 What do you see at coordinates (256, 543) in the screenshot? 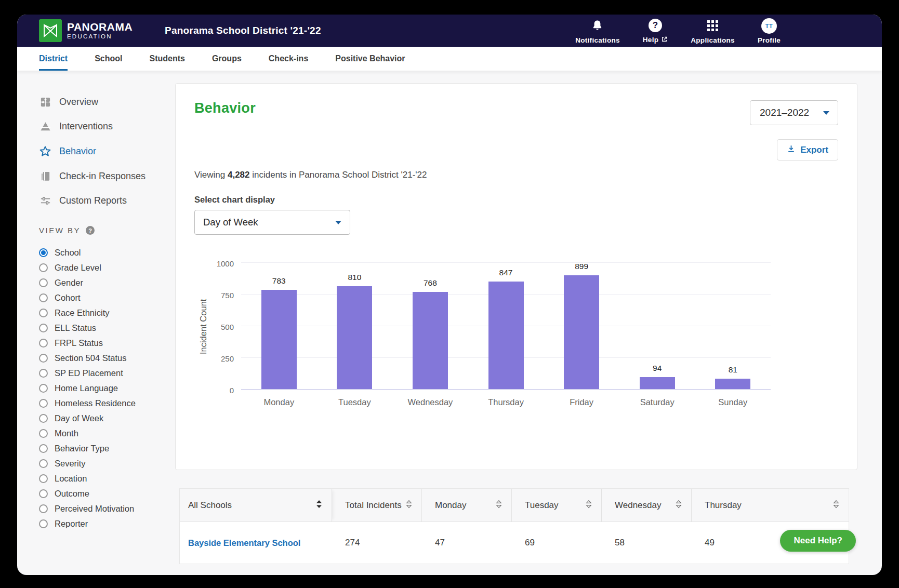
I see `school-cell: Bayside Elementary School` at bounding box center [256, 543].